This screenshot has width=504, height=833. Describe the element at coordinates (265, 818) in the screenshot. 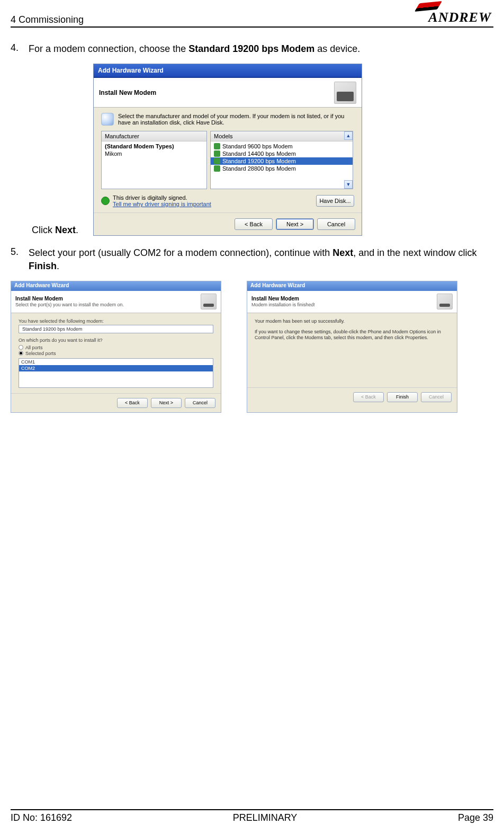

I see `footer-status: PRELIMINARY` at that location.